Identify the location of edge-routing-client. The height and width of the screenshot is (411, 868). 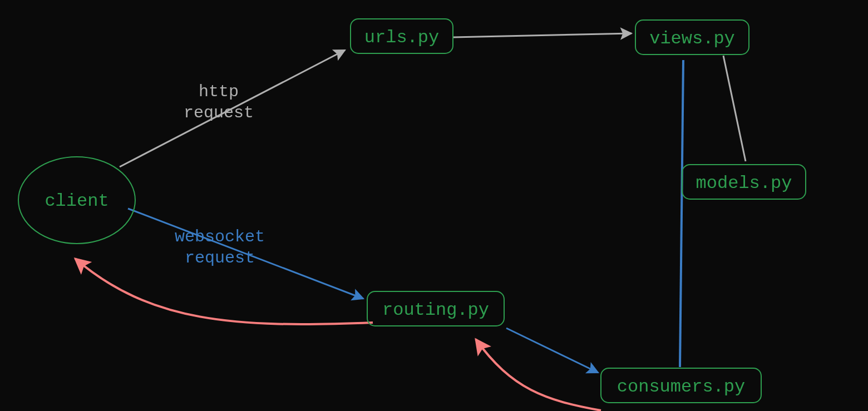
(224, 291).